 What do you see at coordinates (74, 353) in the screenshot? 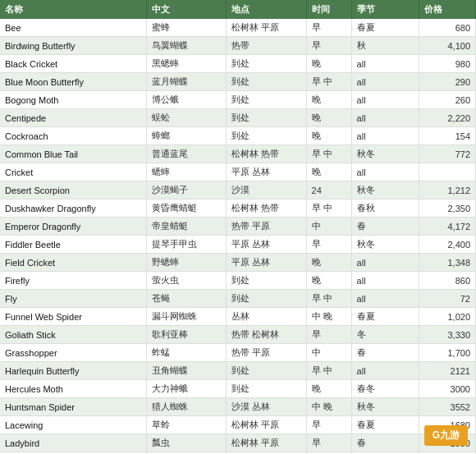
I see `table-cell: Grasshopper` at bounding box center [74, 353].